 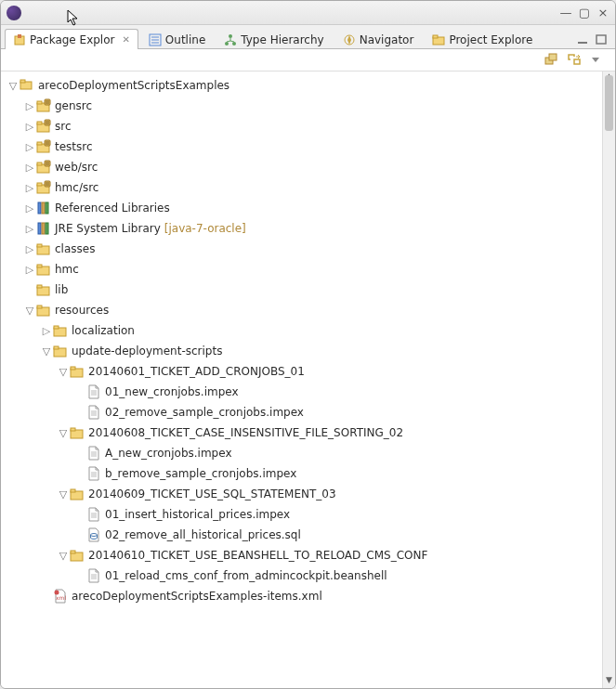 What do you see at coordinates (301, 106) in the screenshot?
I see `tree-node: ▷gensrc` at bounding box center [301, 106].